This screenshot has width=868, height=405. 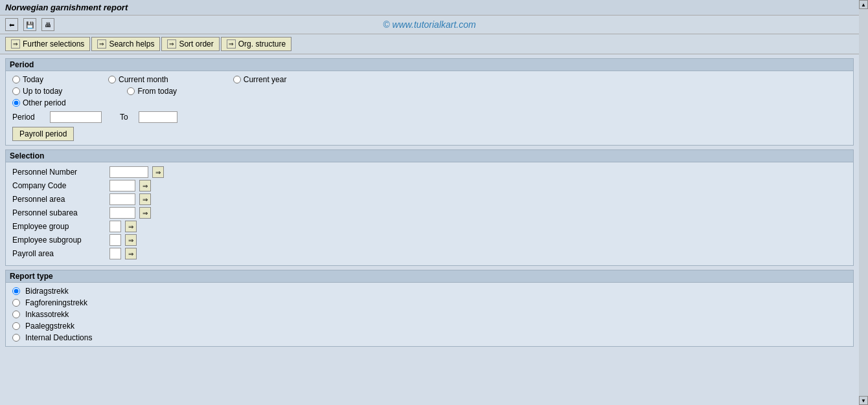 I want to click on personnel-number-arrow: ⇒, so click(x=158, y=172).